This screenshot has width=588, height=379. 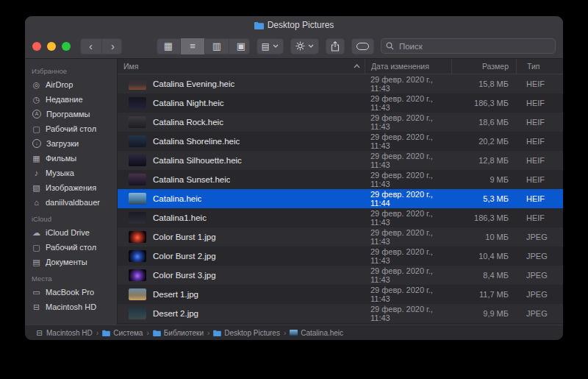 What do you see at coordinates (340, 218) in the screenshot?
I see `table-row: Catalina1.heic 29 февр. 2020 г., 11:43 1…` at bounding box center [340, 218].